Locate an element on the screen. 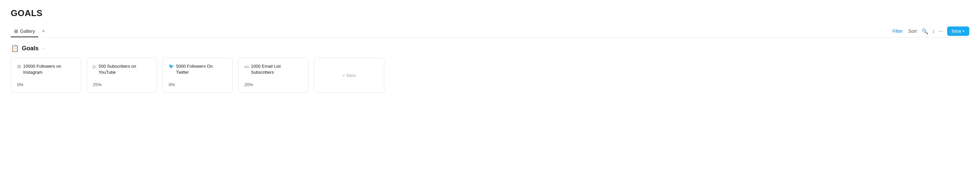 The image size is (980, 181). goal-card-2: 🐦 5000 Followers On Twitter 0% is located at coordinates (198, 75).